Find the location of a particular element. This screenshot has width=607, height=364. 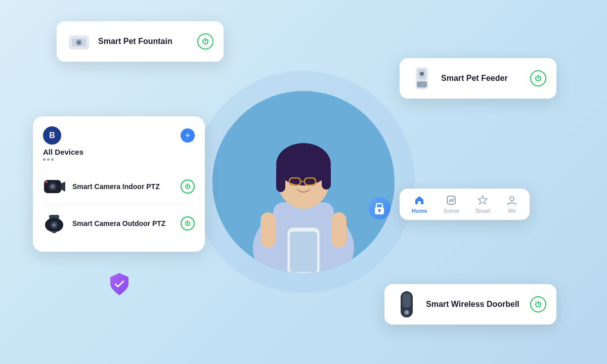

feeder-name: Smart Pet Feeder is located at coordinates (482, 78).